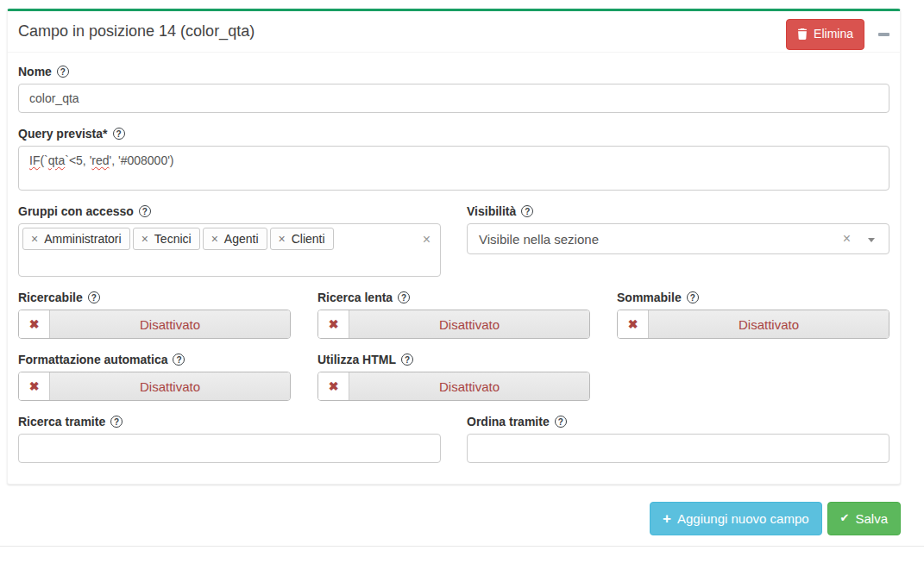  I want to click on ricercabile-label: Ricercabile ?, so click(154, 297).